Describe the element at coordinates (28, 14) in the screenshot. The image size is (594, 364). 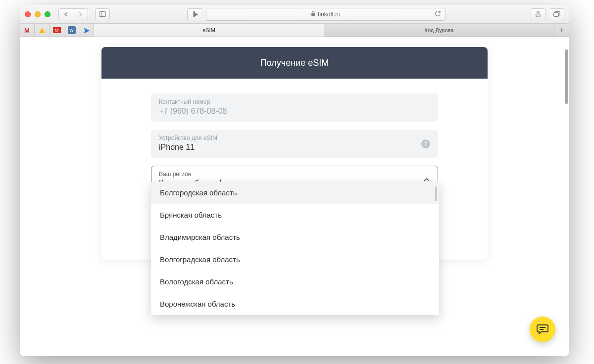
I see `close-window-button` at that location.